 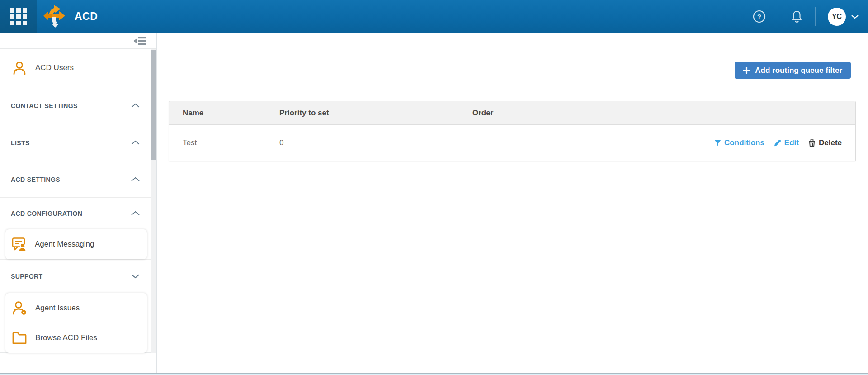 I want to click on cell-name: Test, so click(x=231, y=143).